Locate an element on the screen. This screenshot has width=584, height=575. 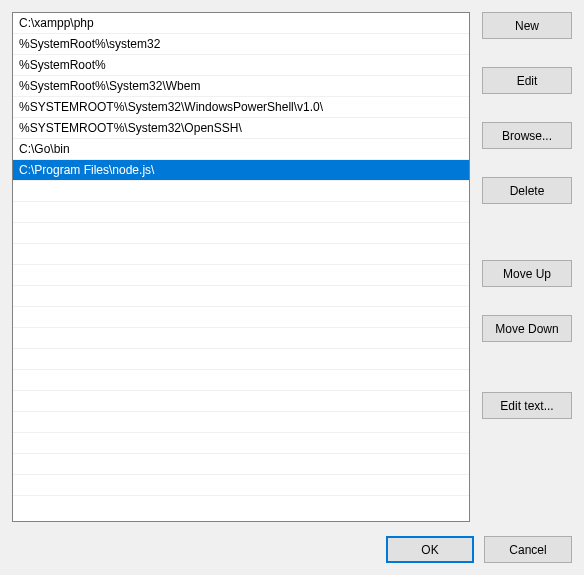
bottom-buttons: OK Cancel is located at coordinates (292, 550).